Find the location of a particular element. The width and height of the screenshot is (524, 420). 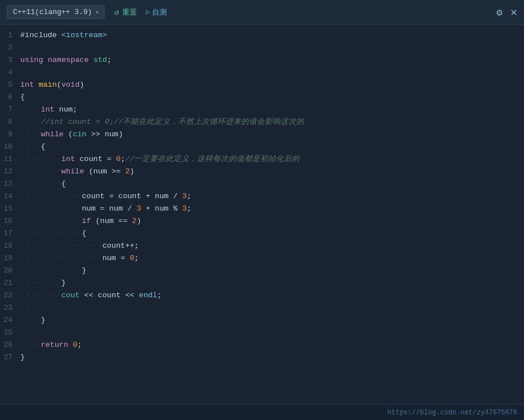

self-test-label: 自测 is located at coordinates (159, 12).